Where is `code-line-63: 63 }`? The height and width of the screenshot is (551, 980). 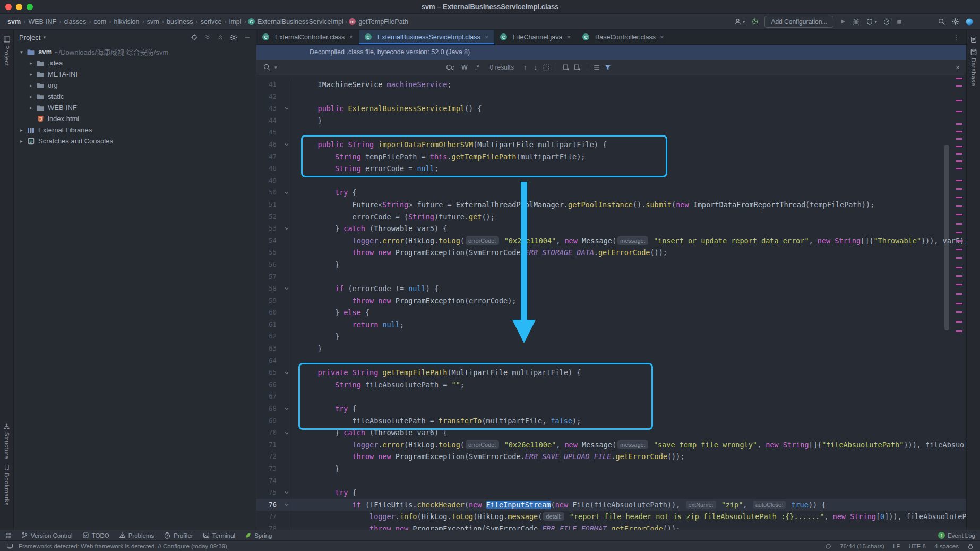 code-line-63: 63 } is located at coordinates (612, 349).